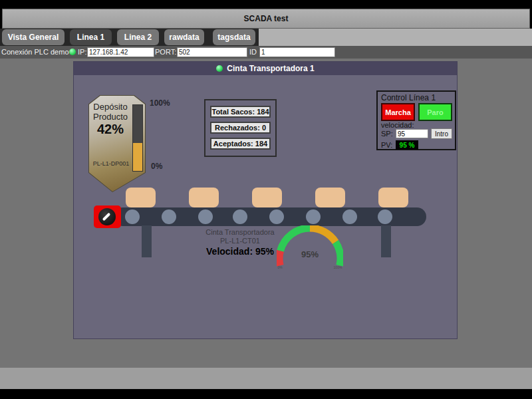  I want to click on gauge-zone-green-left, so click(295, 239).